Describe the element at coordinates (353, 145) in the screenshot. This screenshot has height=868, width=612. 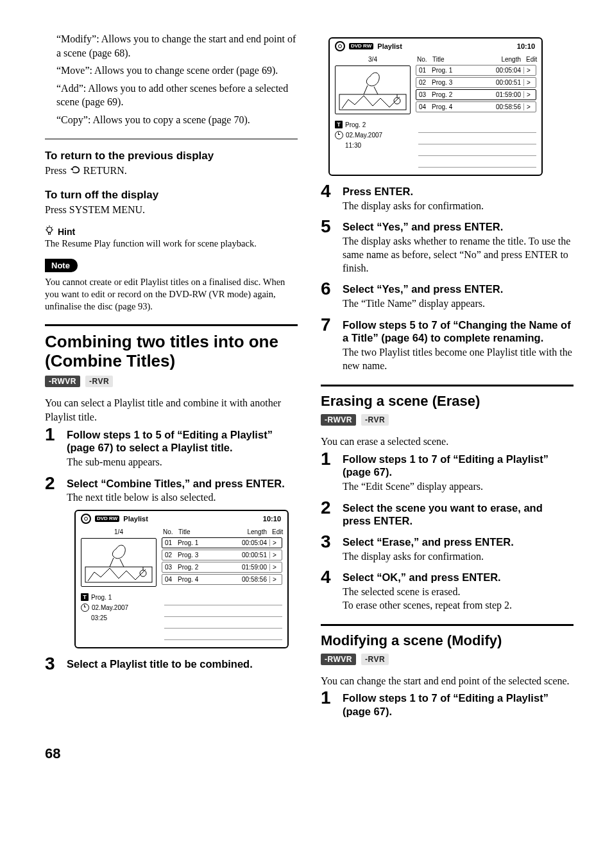
I see `playlist-duration: 11:30` at that location.